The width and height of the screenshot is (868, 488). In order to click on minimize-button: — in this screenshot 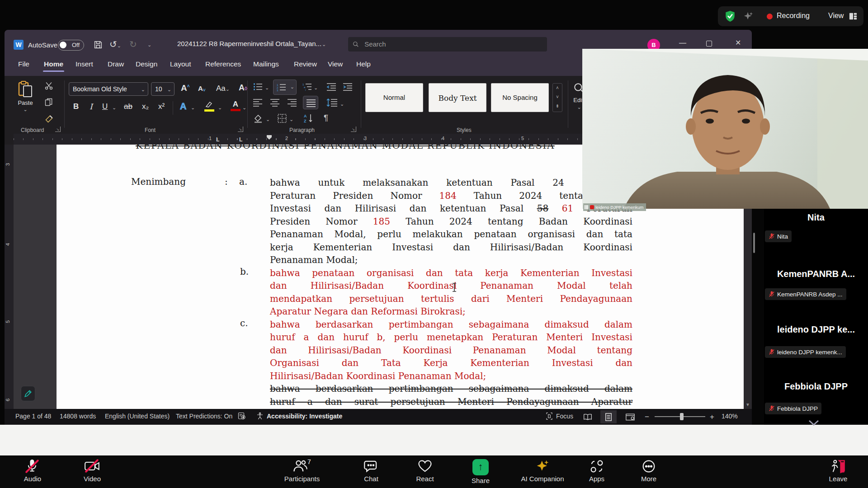, I will do `click(683, 43)`.